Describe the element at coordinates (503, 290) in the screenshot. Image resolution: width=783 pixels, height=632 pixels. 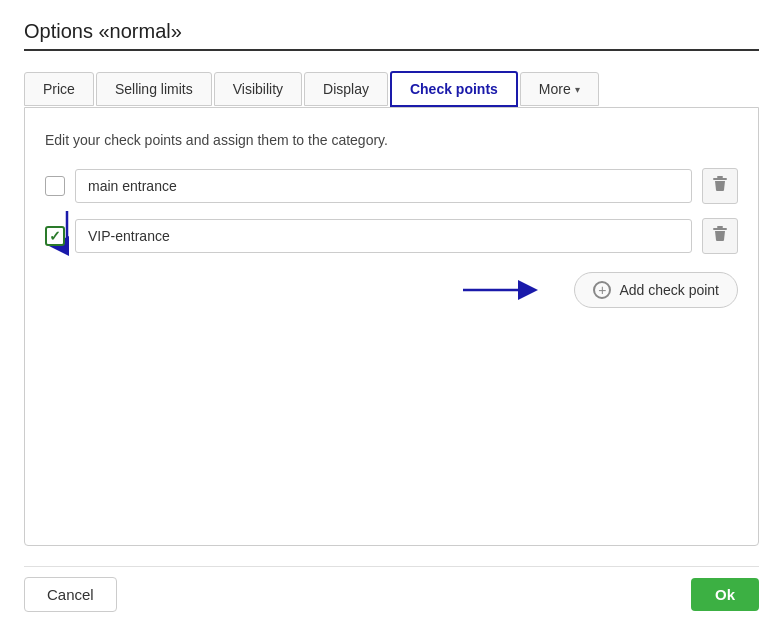
I see `arrow-right-indicator` at that location.